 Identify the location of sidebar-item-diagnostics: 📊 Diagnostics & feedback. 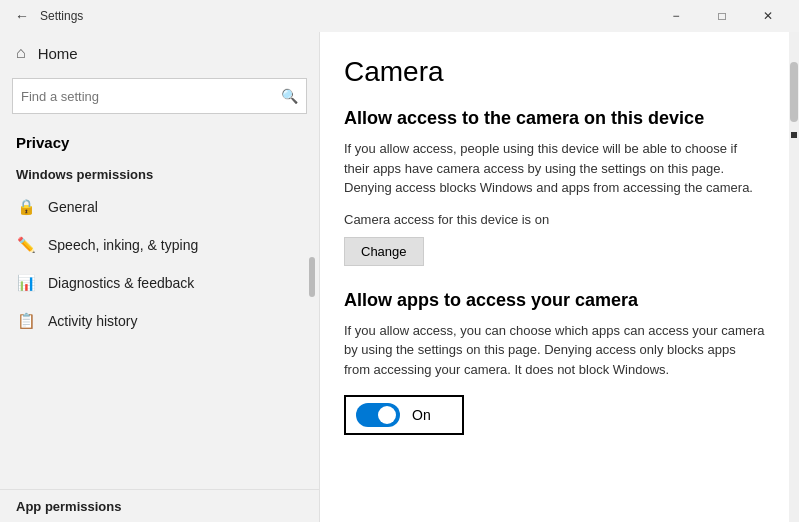
(160, 283).